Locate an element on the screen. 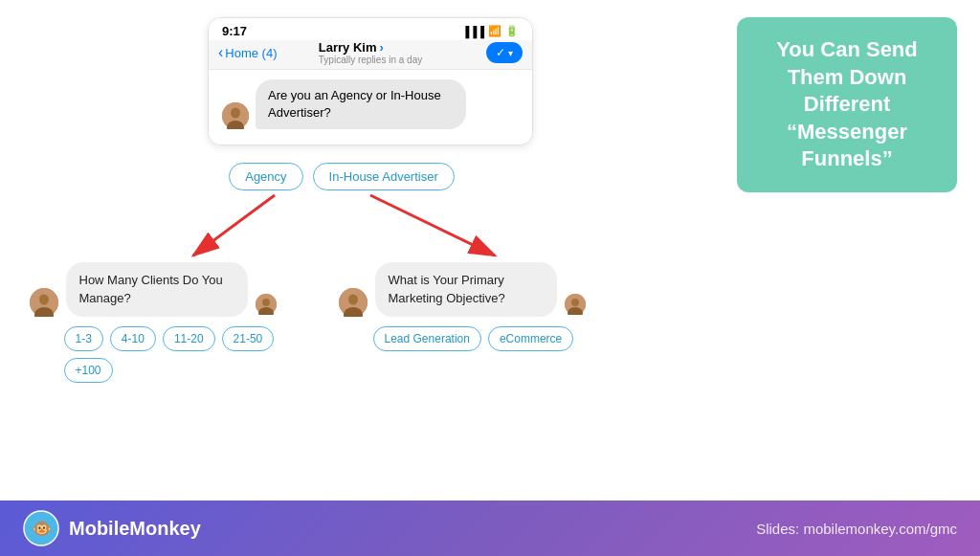 Image resolution: width=980 pixels, height=556 pixels. avatar is located at coordinates (235, 116).